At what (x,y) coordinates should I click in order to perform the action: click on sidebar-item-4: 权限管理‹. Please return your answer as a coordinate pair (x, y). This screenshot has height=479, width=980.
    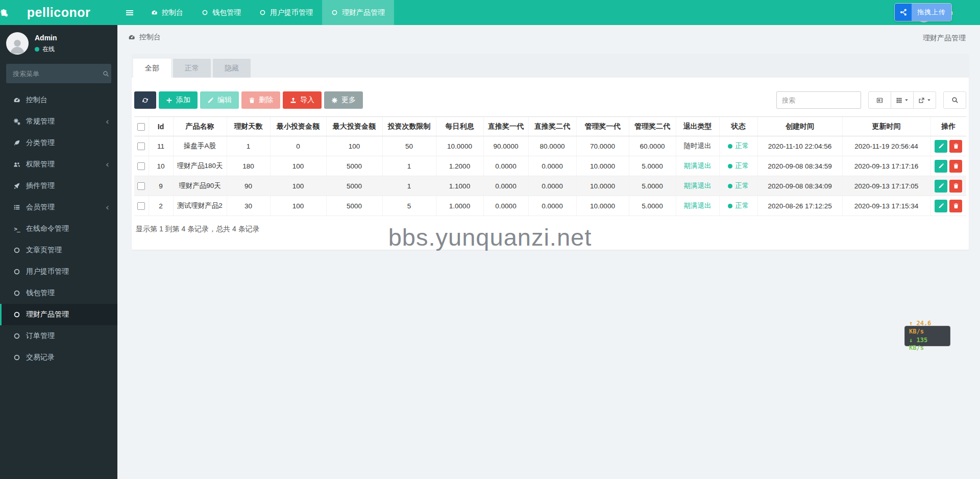
    Looking at the image, I should click on (59, 164).